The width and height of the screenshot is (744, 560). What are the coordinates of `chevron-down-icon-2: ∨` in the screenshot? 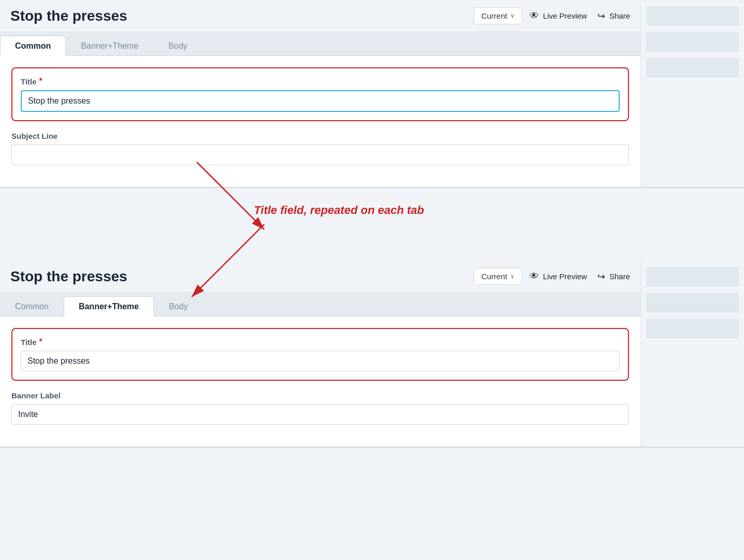 It's located at (512, 277).